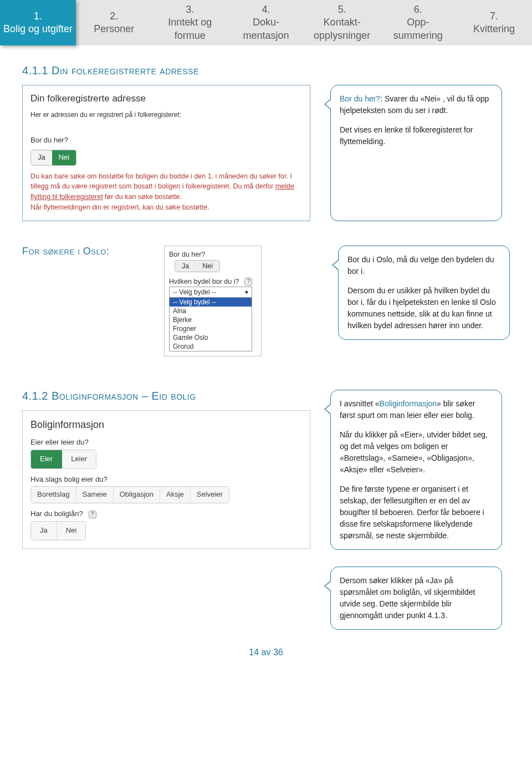  I want to click on oslo-p1: Bor du i Oslo, må du velge den bydelen d…, so click(424, 266).